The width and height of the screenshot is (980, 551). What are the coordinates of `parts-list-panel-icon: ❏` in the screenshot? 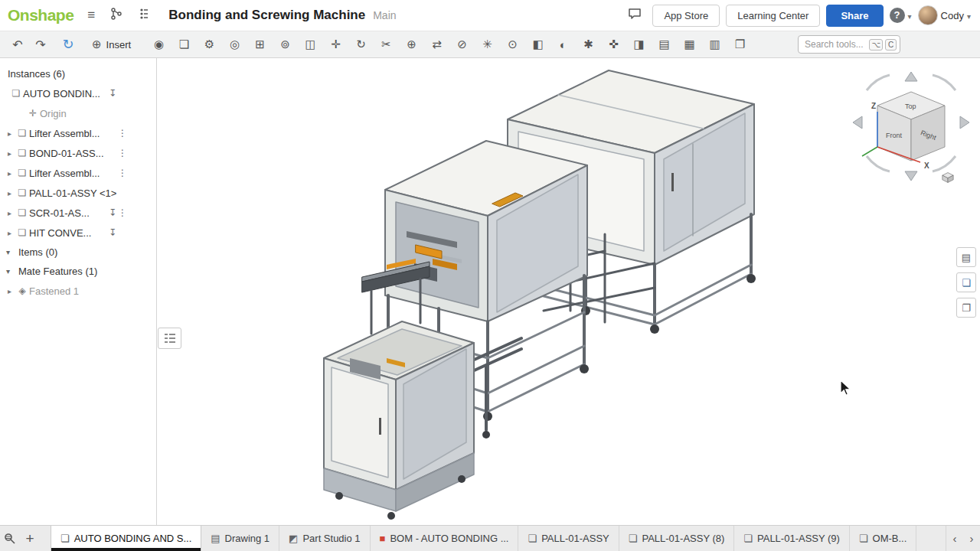 It's located at (966, 282).